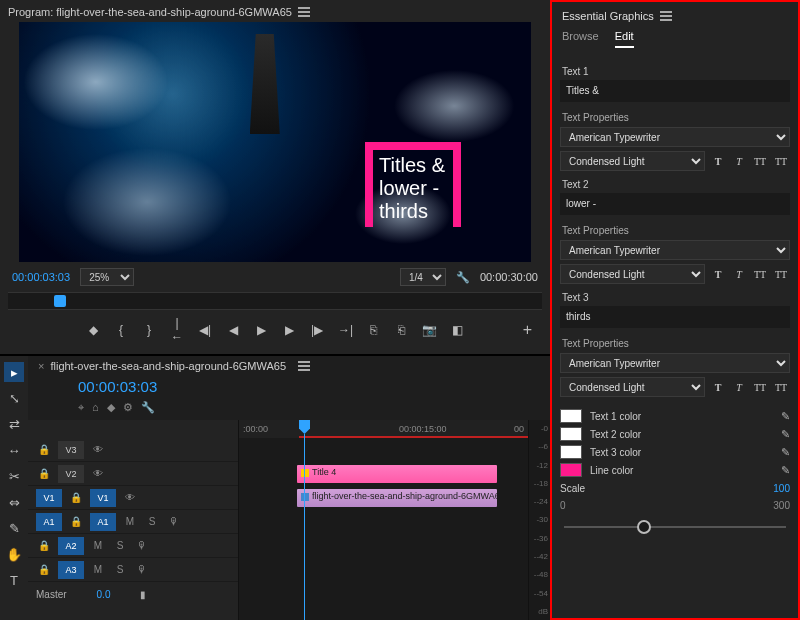 The image size is (800, 620). Describe the element at coordinates (14, 502) in the screenshot. I see `slip-tool: ⇔` at that location.